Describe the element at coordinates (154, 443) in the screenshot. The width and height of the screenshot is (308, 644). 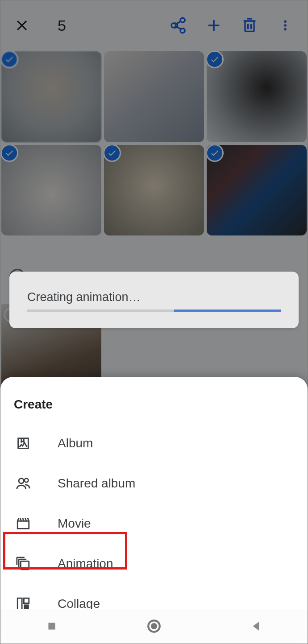
I see `create-album-item: Album` at that location.